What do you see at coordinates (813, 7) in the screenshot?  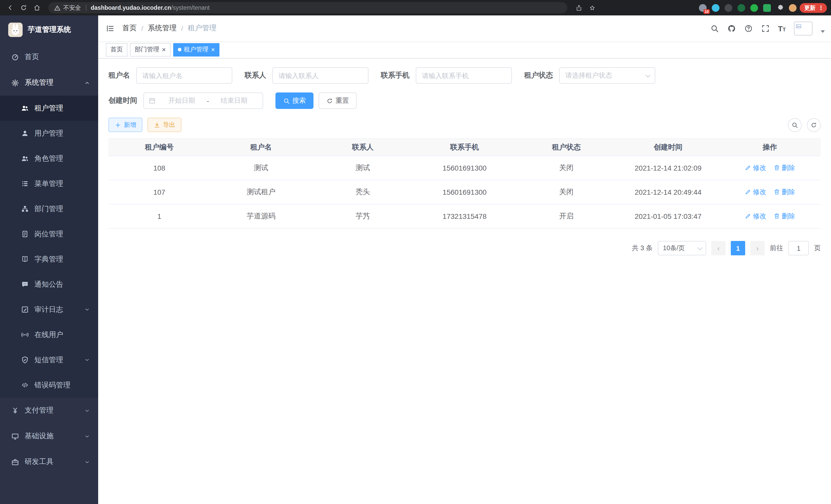 I see `update-button: 更新 ⋮` at bounding box center [813, 7].